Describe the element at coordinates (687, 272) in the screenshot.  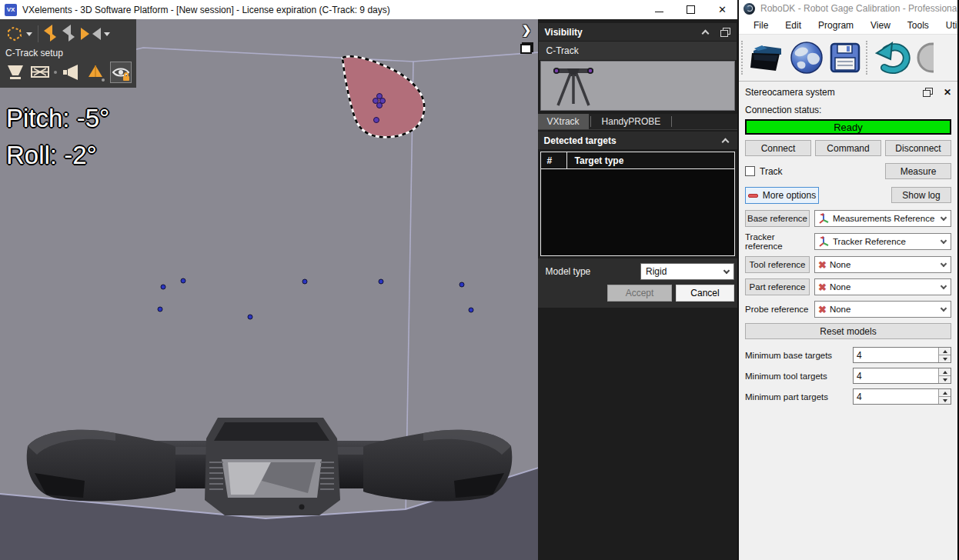
I see `model-type-select: Rigid` at that location.